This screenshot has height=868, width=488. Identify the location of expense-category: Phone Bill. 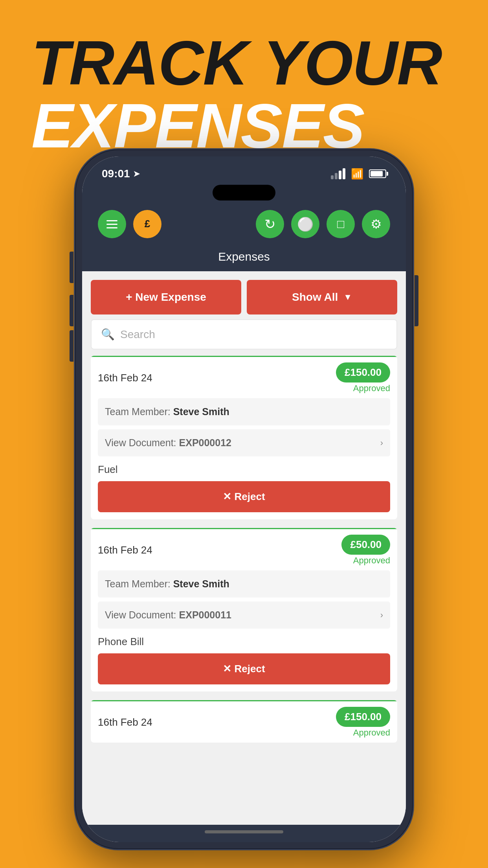
(244, 643).